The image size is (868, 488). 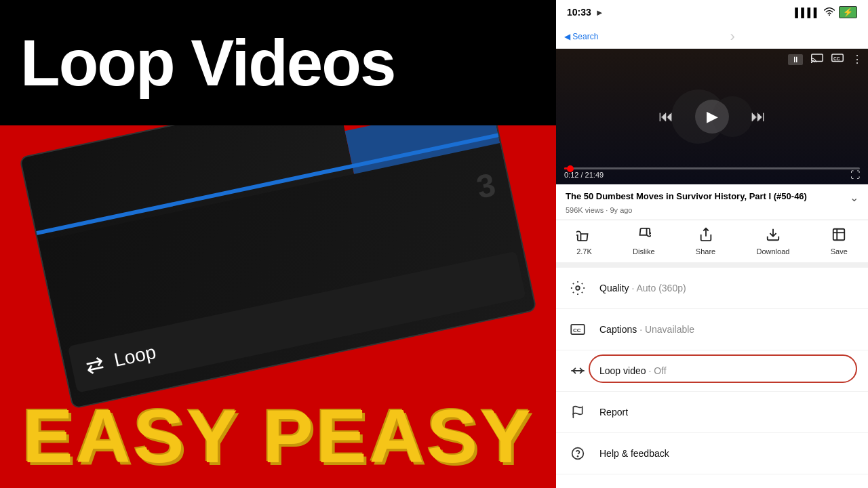 What do you see at coordinates (712, 117) in the screenshot?
I see `play-controls-center: ⏮ ▶ ⏭` at bounding box center [712, 117].